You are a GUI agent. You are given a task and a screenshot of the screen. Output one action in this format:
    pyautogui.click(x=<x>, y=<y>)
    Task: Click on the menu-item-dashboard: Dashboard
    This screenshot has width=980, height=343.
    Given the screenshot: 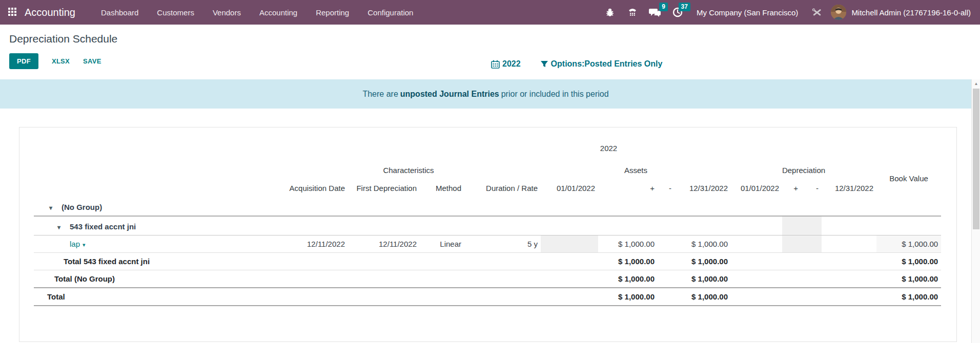 What is the action you would take?
    pyautogui.click(x=120, y=12)
    